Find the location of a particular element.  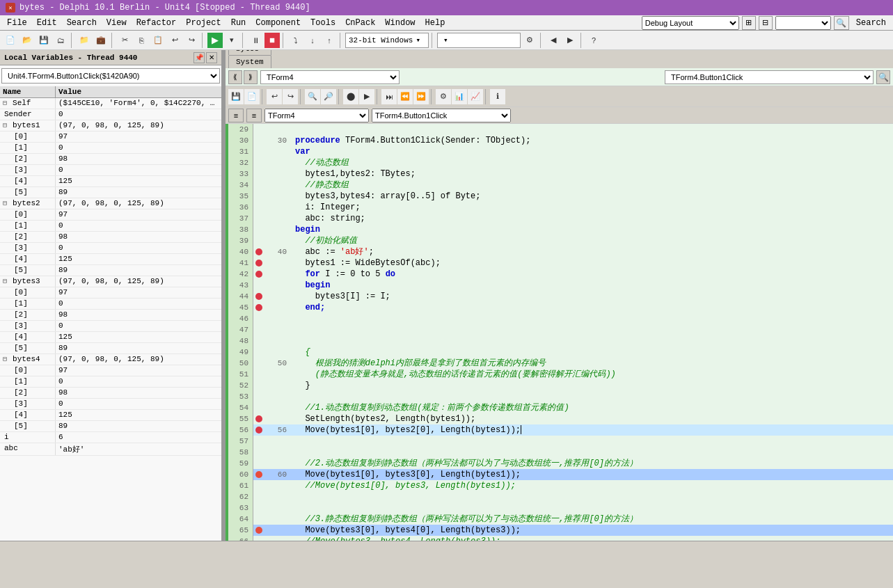

code-line: 38begin is located at coordinates (560, 230).